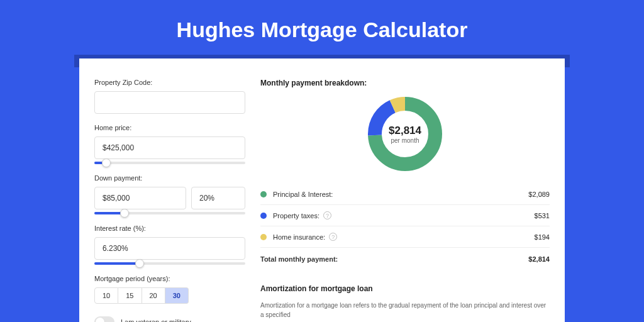  Describe the element at coordinates (170, 194) in the screenshot. I see `down-group: Down payment:` at that location.